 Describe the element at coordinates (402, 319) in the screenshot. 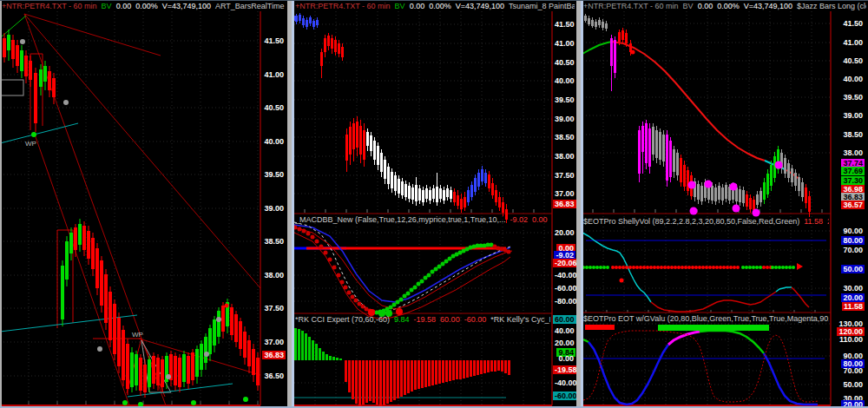

I see `indicator-header-text: 9.84` at that location.